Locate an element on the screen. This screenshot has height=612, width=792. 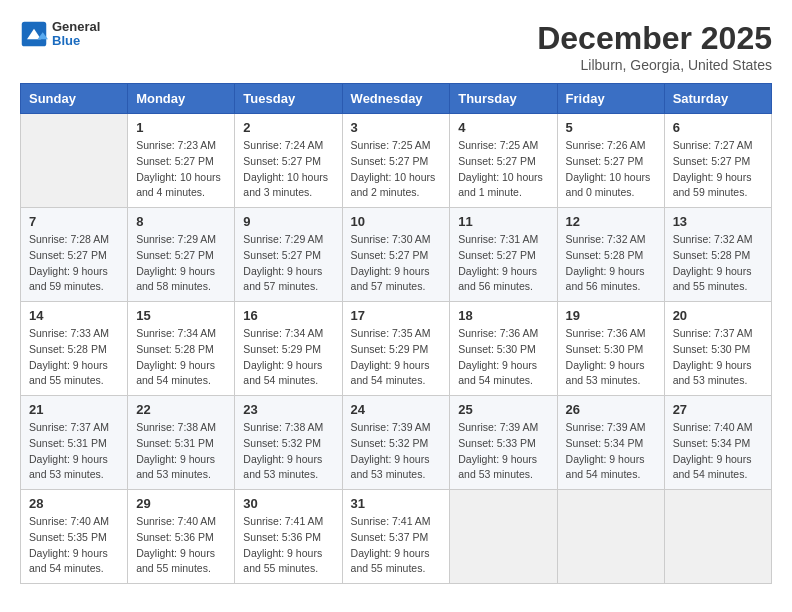
day-number: 21 is located at coordinates (74, 410).